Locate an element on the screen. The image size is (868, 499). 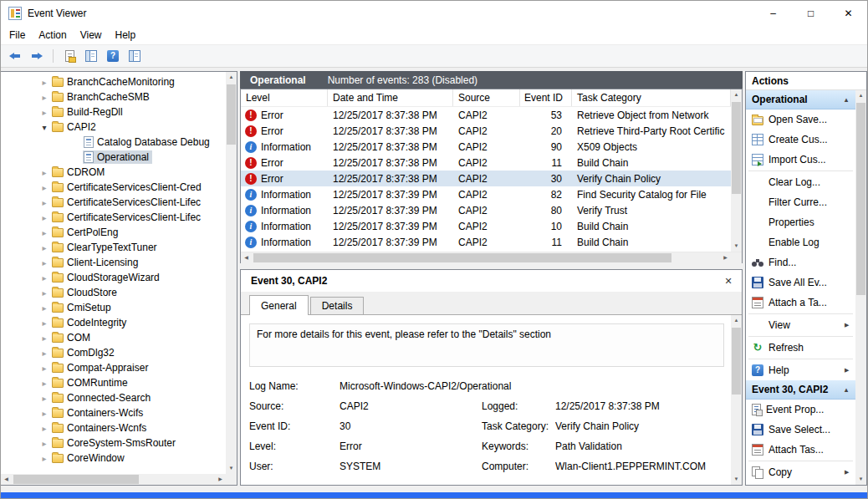
action-event-prop: Event Prop... is located at coordinates (801, 410).